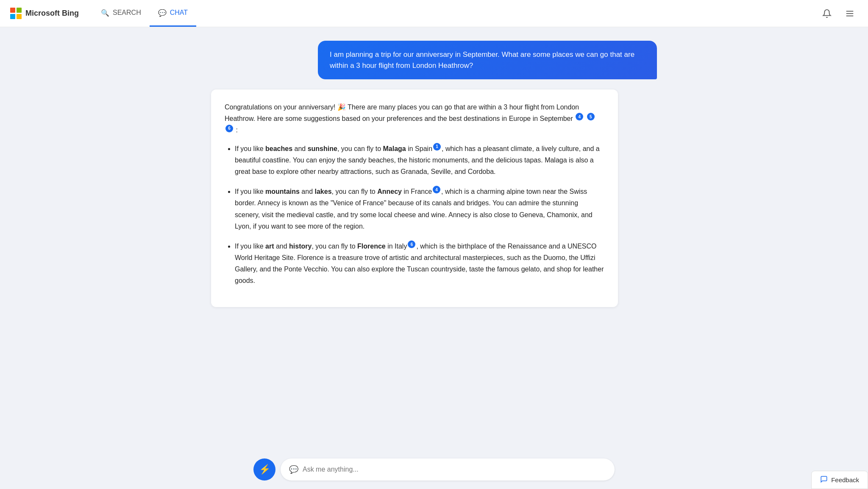  Describe the element at coordinates (45, 14) in the screenshot. I see `logo: Microsoft Bing` at that location.